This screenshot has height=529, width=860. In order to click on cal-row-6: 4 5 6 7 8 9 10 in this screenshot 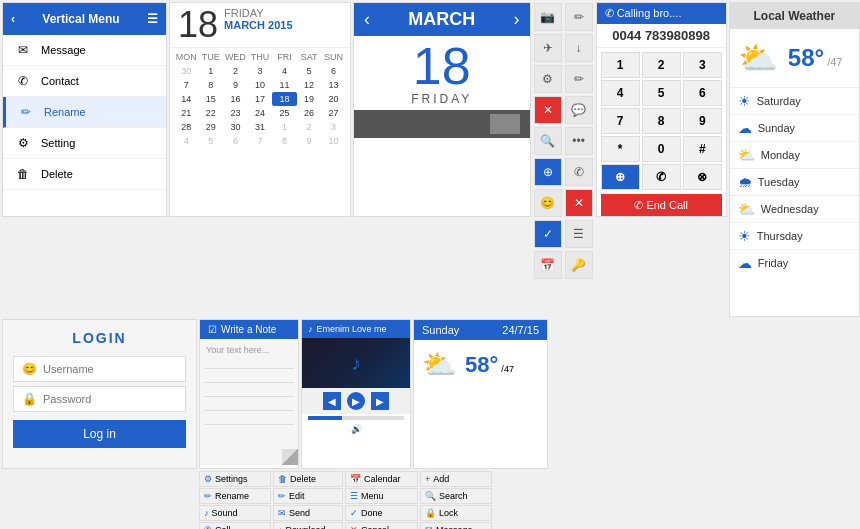, I will do `click(260, 141)`.